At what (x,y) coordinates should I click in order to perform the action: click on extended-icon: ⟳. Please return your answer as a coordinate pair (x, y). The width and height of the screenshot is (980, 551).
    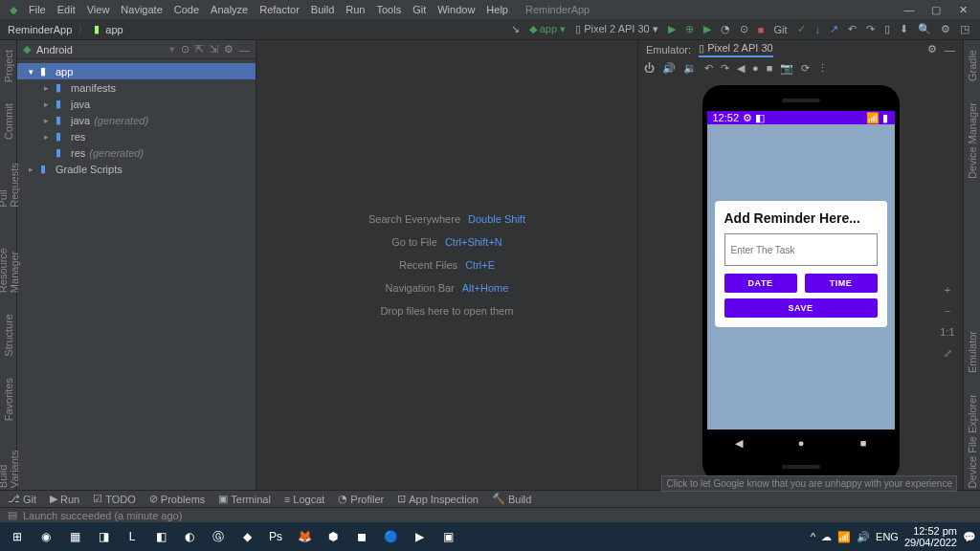
    Looking at the image, I should click on (806, 69).